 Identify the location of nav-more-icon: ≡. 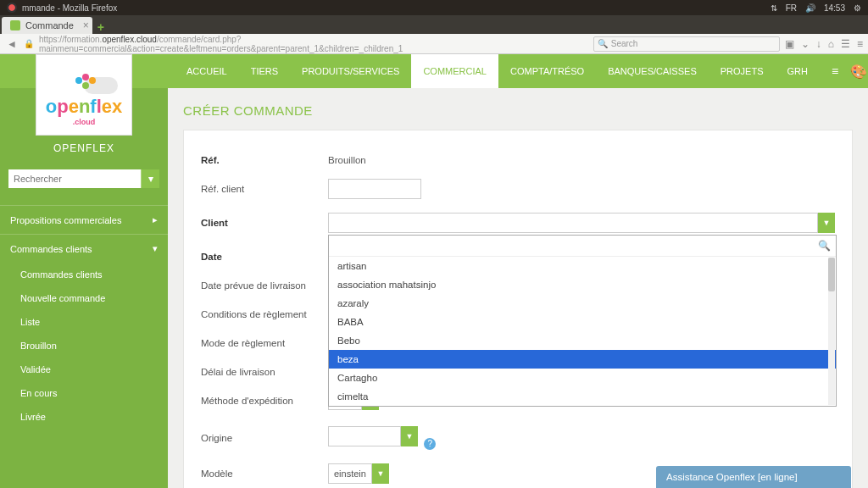
(835, 71).